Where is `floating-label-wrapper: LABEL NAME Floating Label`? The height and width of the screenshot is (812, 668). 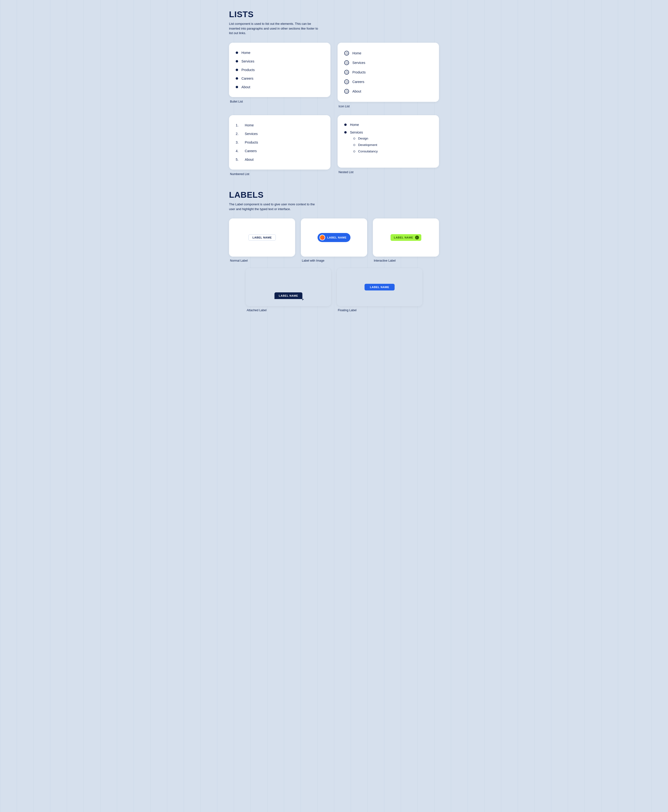
floating-label-wrapper: LABEL NAME Floating Label is located at coordinates (379, 290).